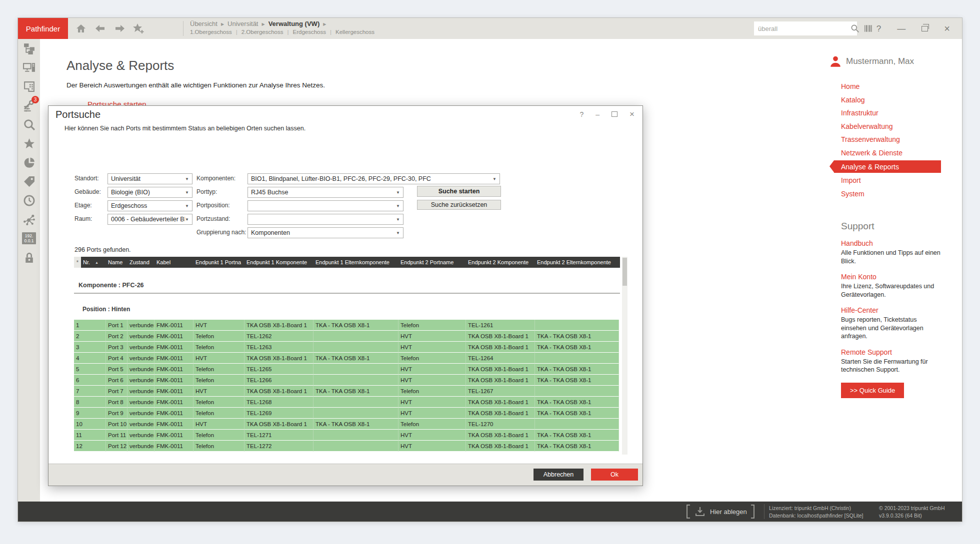 This screenshot has height=544, width=980. Describe the element at coordinates (279, 380) in the screenshot. I see `table-cell: TEL-1266` at that location.